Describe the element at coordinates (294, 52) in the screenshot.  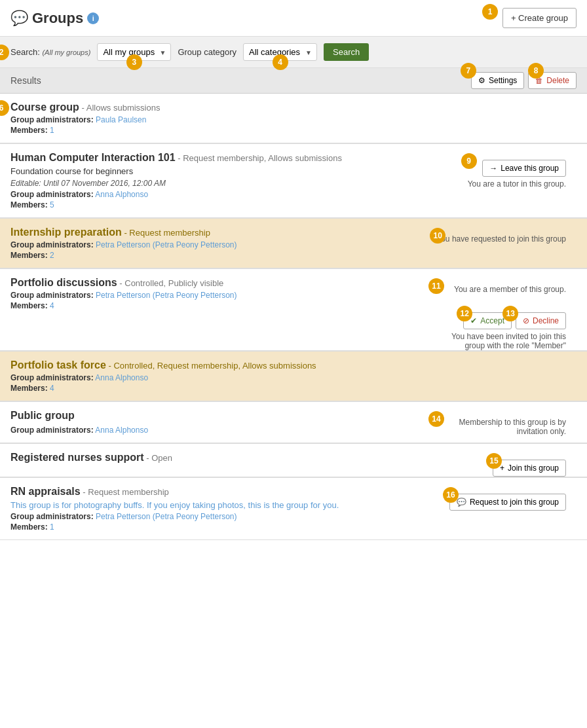
I see `search-bar: 2 Search: (All my groups) All my groups …` at that location.